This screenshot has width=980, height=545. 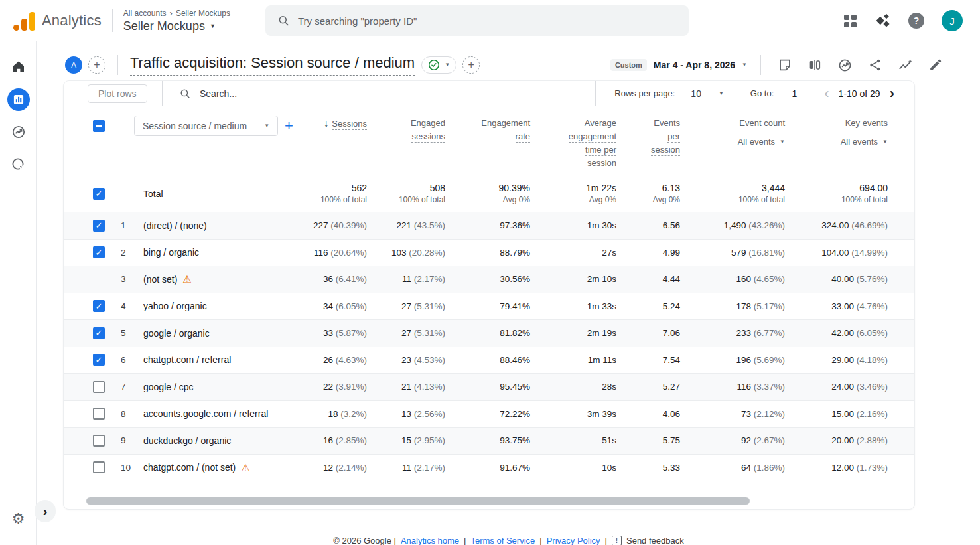 What do you see at coordinates (916, 21) in the screenshot?
I see `help-icon: ?` at bounding box center [916, 21].